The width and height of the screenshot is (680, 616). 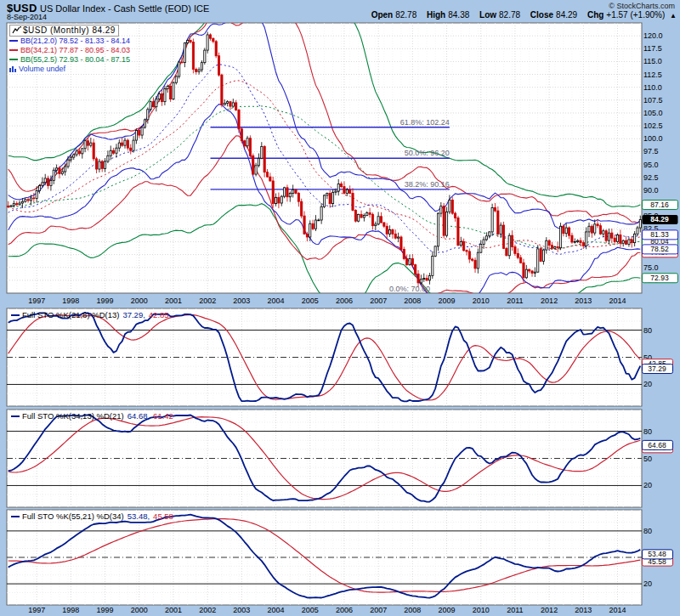 I want to click on svg-text: 100.0, so click(x=653, y=138).